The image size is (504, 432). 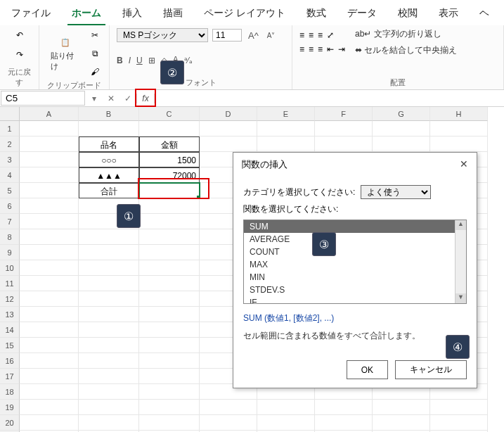 I want to click on align-left-icon: ≡, so click(x=302, y=49).